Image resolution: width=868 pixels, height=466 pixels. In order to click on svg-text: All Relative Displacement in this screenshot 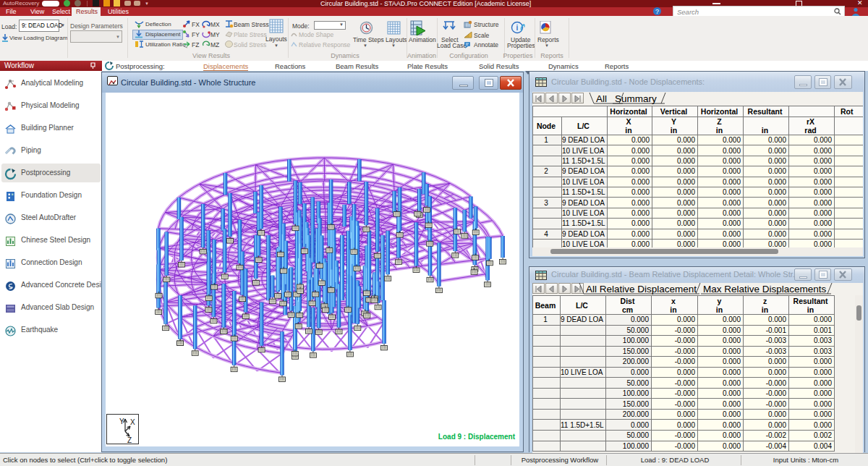, I will do `click(641, 289)`.